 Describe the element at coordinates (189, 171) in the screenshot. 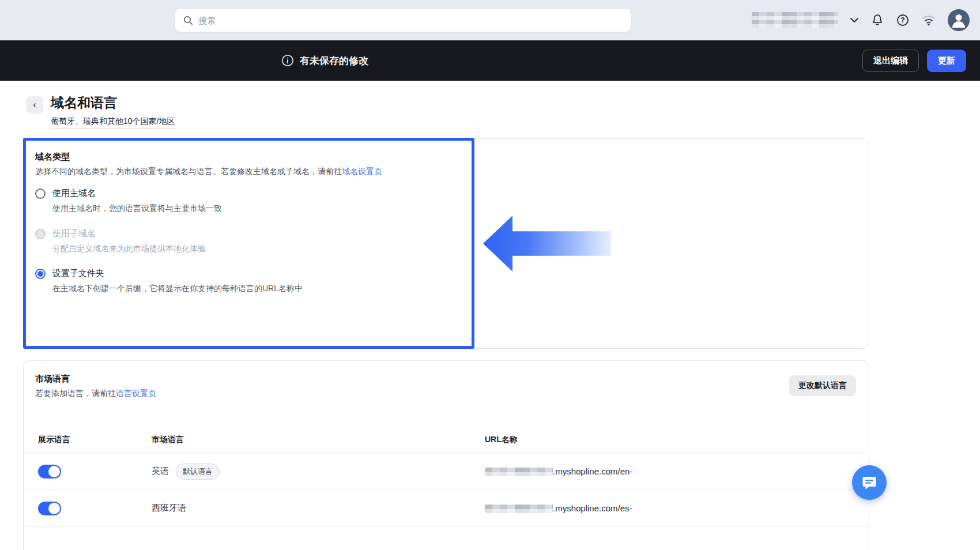

I see `domain-type-description-text: 选择不同的域名类型，为市场设置专属域名与语言。若要修改主域名或子域名，请前往` at that location.